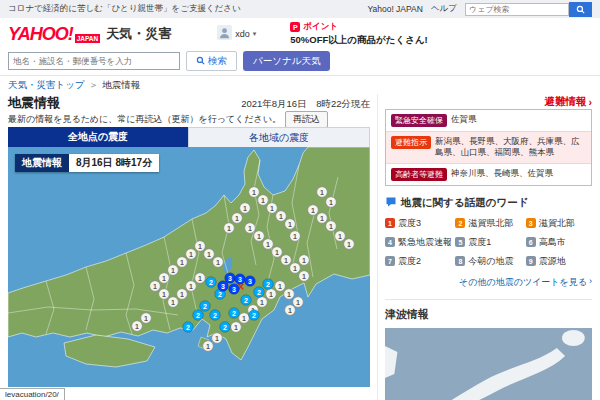 The image size is (600, 400). What do you see at coordinates (488, 203) in the screenshot?
I see `trend-words-header: 地震に関する話題のワード` at bounding box center [488, 203].